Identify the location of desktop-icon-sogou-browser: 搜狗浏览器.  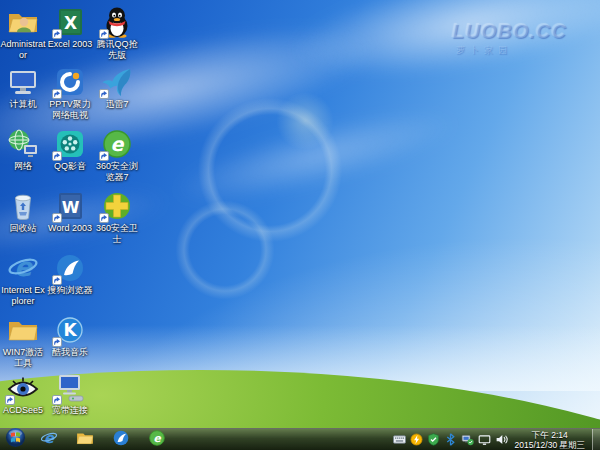
(70, 274).